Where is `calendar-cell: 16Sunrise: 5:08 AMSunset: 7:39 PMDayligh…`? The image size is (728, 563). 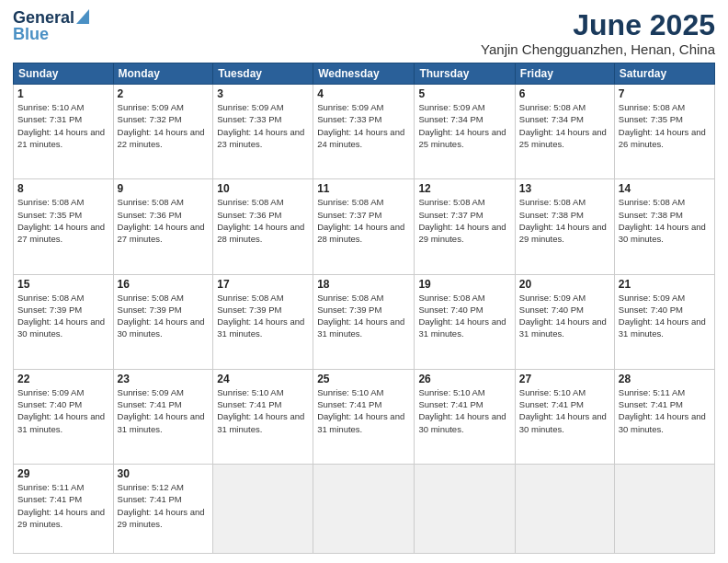 calendar-cell: 16Sunrise: 5:08 AMSunset: 7:39 PMDayligh… is located at coordinates (164, 322).